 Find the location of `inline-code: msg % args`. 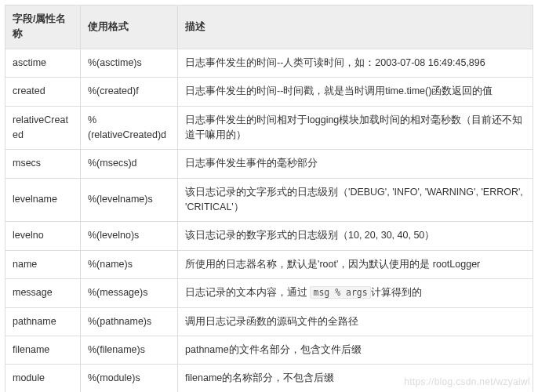

inline-code: msg % args is located at coordinates (340, 292).